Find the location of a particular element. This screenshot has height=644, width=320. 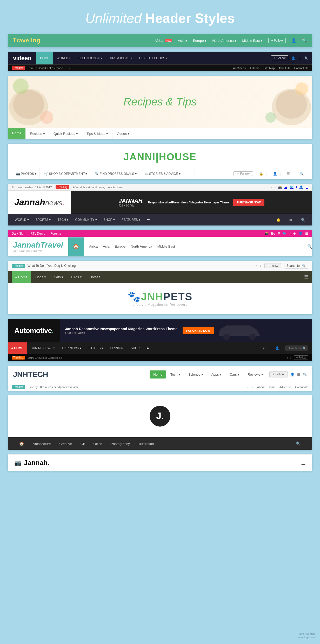

nav-europe: Europe ▾ is located at coordinates (200, 41).